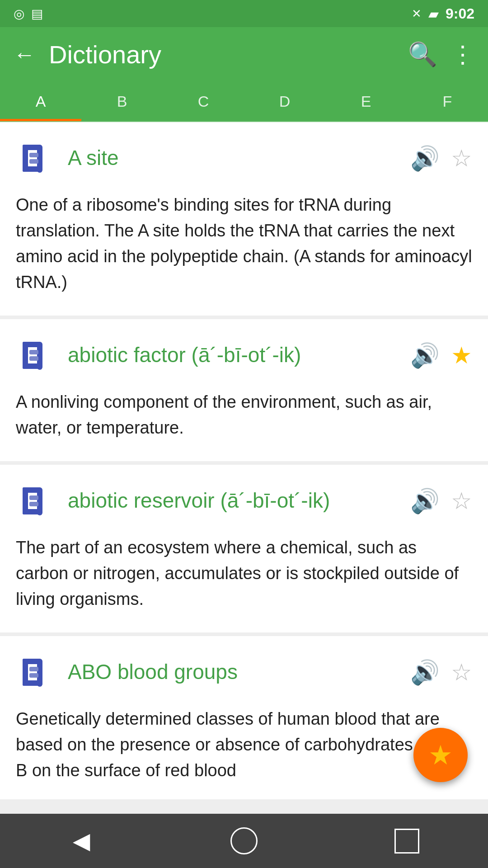 Image resolution: width=488 pixels, height=868 pixels. What do you see at coordinates (19, 14) in the screenshot?
I see `wifi-icon: ◎` at bounding box center [19, 14].